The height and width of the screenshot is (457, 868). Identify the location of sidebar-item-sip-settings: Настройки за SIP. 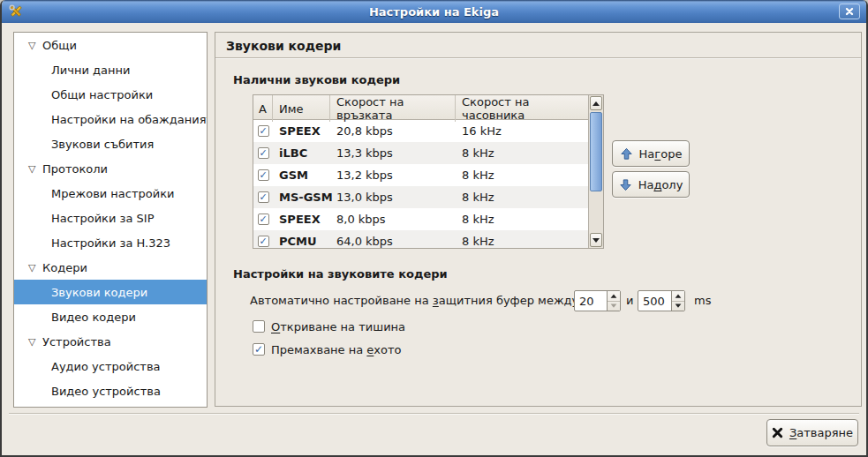
(110, 218).